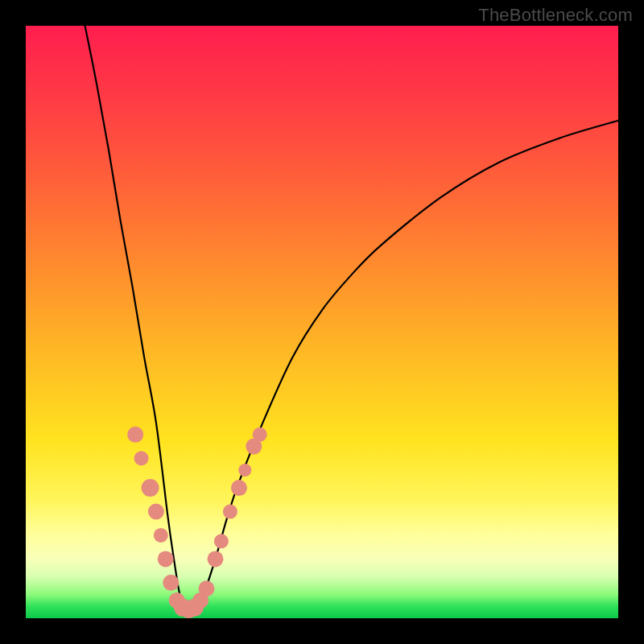 This screenshot has height=644, width=644. I want to click on marker-group, so click(197, 522).